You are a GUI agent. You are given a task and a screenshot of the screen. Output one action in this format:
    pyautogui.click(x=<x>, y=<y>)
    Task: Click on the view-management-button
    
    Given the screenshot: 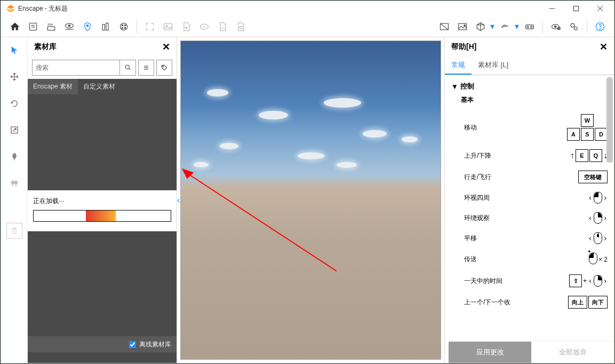 What is the action you would take?
    pyautogui.click(x=69, y=27)
    